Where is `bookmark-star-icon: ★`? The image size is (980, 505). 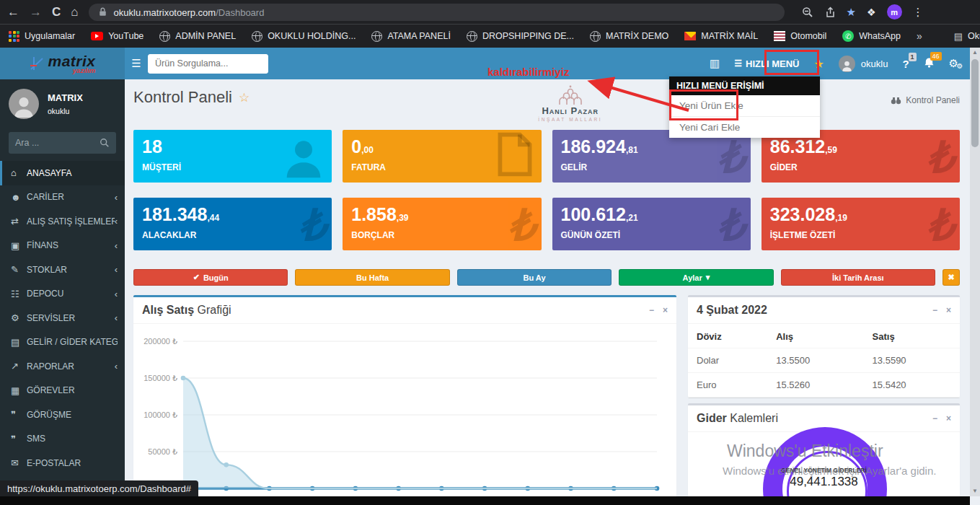
bookmark-star-icon: ★ is located at coordinates (851, 12).